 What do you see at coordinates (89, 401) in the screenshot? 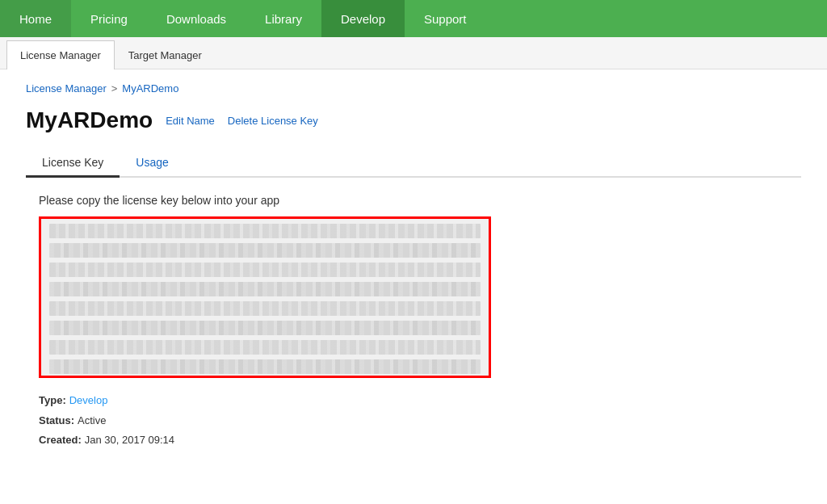
I see `type-value: Develop` at bounding box center [89, 401].